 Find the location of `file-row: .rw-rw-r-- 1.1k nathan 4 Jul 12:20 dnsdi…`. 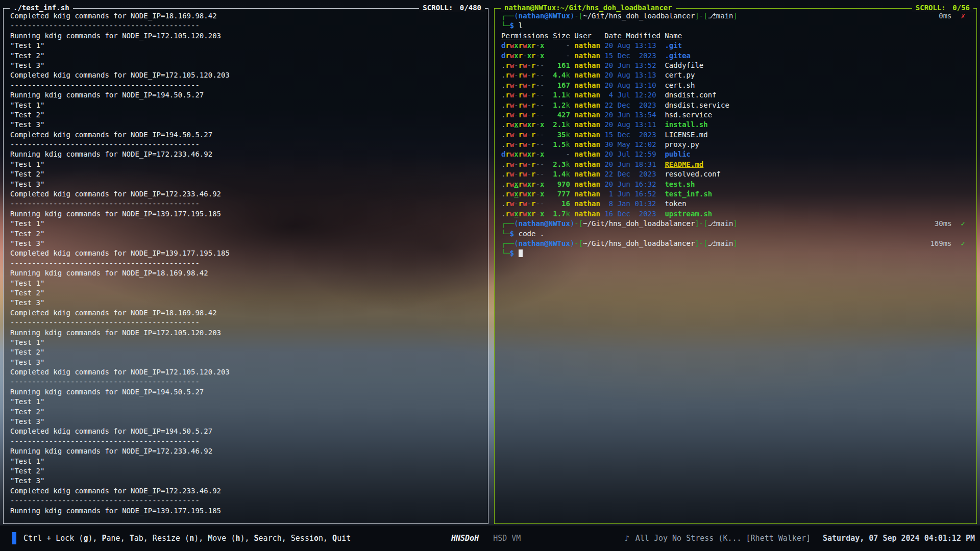

file-row: .rw-rw-r-- 1.1k nathan 4 Jul 12:20 dnsdi… is located at coordinates (737, 95).